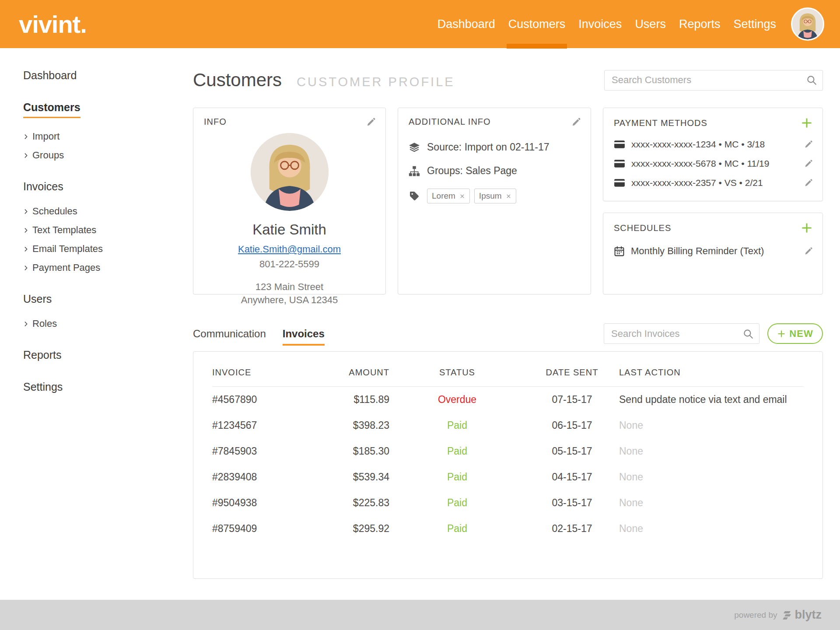 The width and height of the screenshot is (840, 630). Describe the element at coordinates (108, 136) in the screenshot. I see `sidebar-item-import: Import` at that location.